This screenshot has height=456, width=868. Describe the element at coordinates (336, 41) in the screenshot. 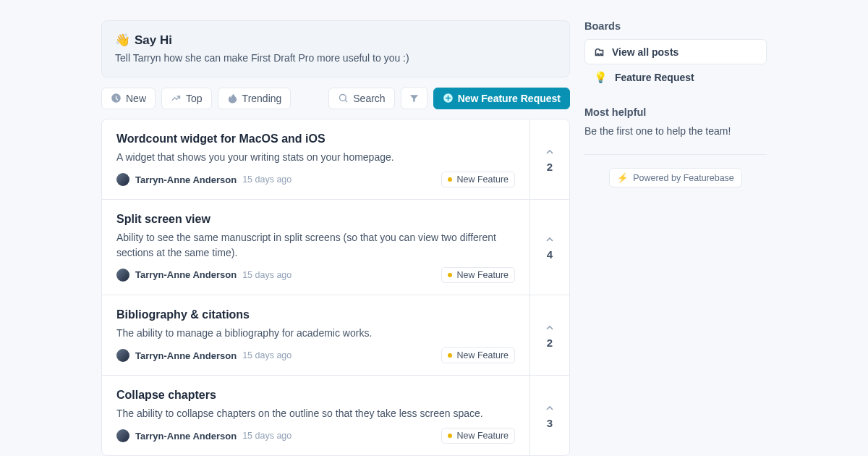

I see `banner-title: 👋 Say Hi` at that location.